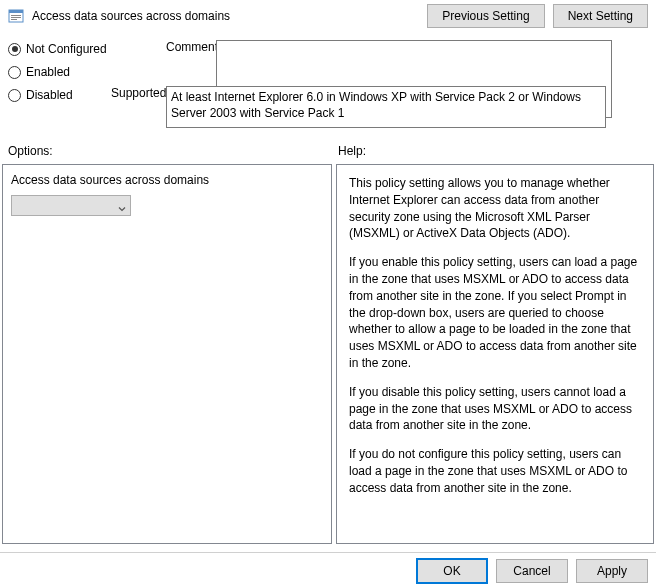 This screenshot has height=588, width=656. I want to click on option-setting-name: Access data sources across domains, so click(167, 180).